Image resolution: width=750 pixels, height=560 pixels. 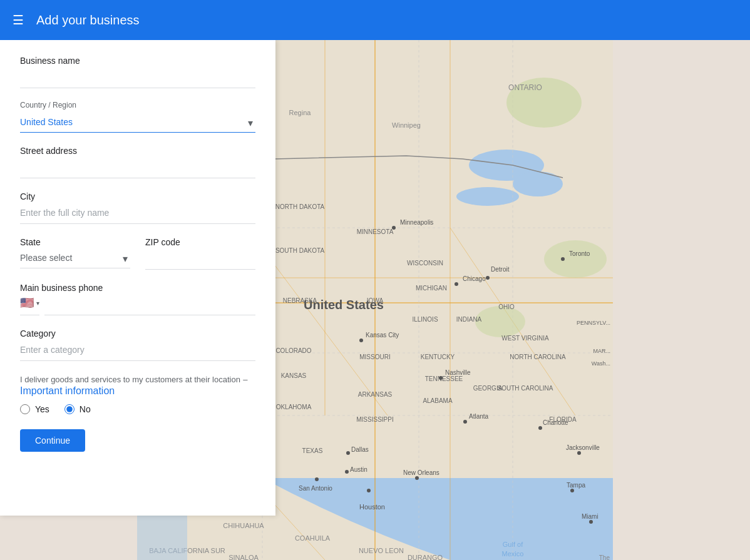 I want to click on svg-text: Chicago, so click(x=475, y=279).